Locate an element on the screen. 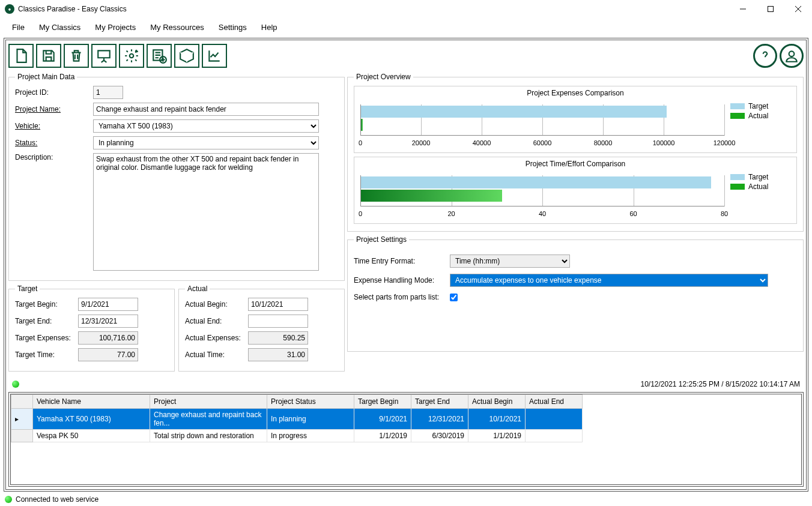  cell-tbegin: 9/1/2021 is located at coordinates (383, 419).